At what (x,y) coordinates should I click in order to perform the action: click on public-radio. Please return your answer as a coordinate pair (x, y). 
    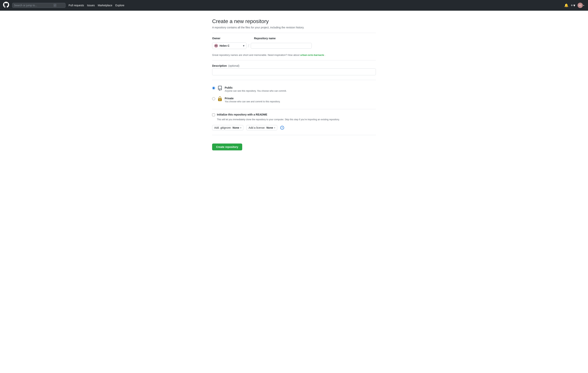
    Looking at the image, I should click on (214, 88).